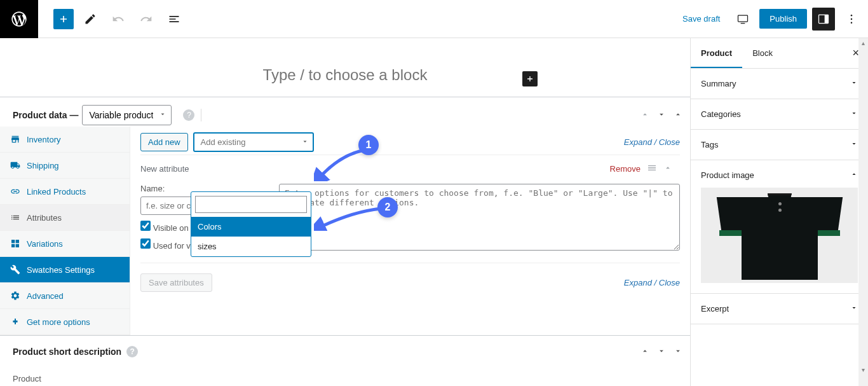 The image size is (868, 386). What do you see at coordinates (65, 217) in the screenshot?
I see `tab-attributes: Attributes` at bounding box center [65, 217].